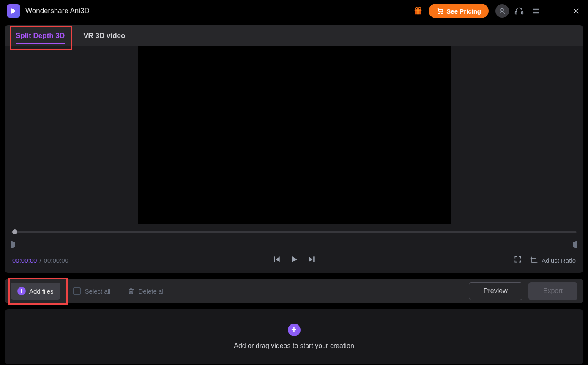 The image size is (588, 365). What do you see at coordinates (502, 11) in the screenshot?
I see `user-icon` at bounding box center [502, 11].